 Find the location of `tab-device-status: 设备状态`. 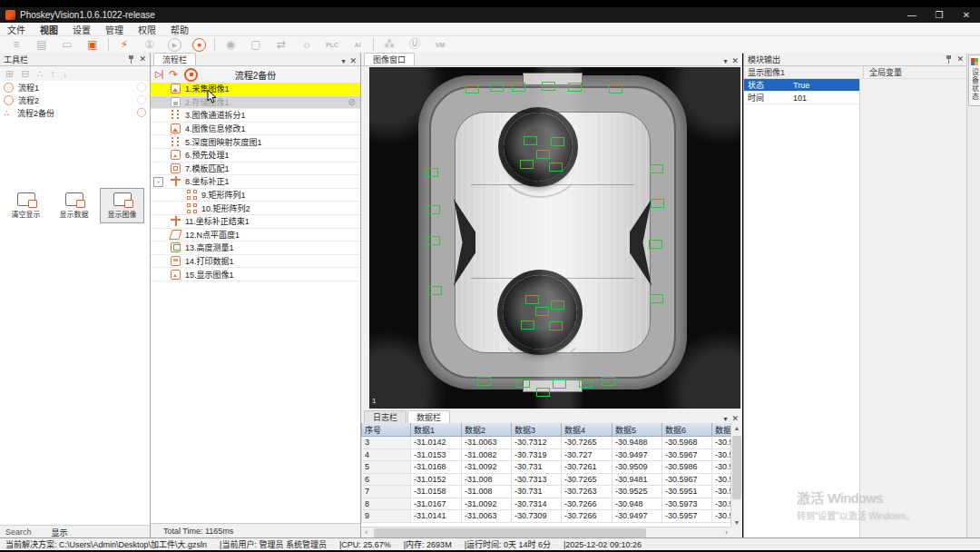

tab-device-status: 设备状态 is located at coordinates (975, 80).